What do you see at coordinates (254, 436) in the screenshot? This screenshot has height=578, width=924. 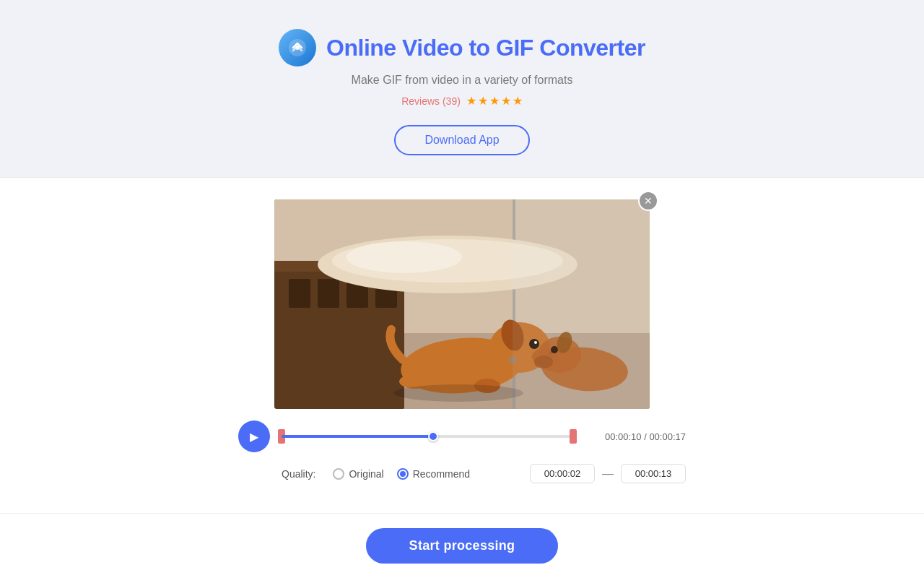 I see `play-button: ▶` at bounding box center [254, 436].